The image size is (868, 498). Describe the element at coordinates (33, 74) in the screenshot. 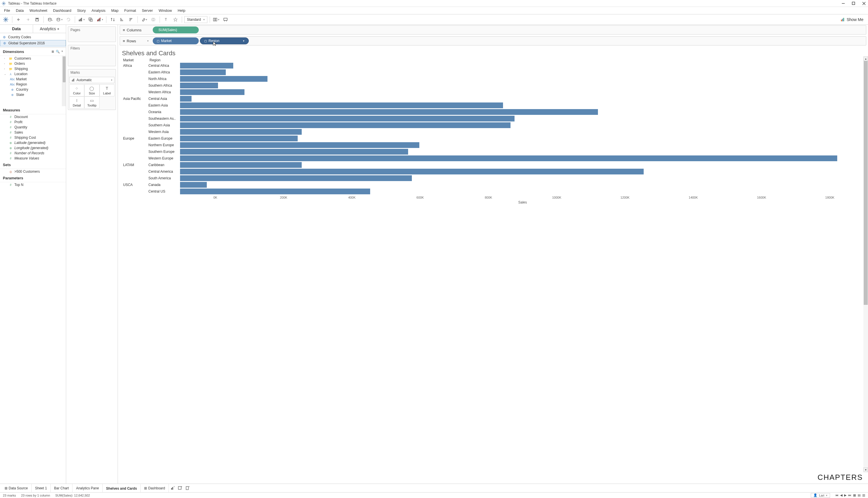

I see `field-item: ⌄⅄Location` at that location.